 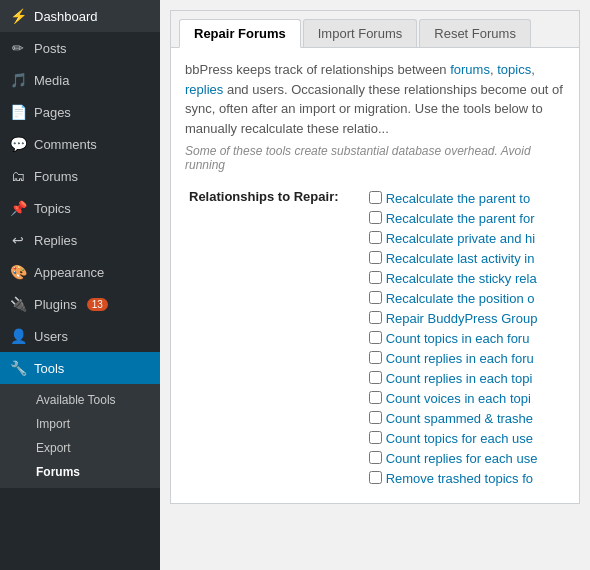 What do you see at coordinates (18, 112) in the screenshot?
I see `pages-icon: 📄` at bounding box center [18, 112].